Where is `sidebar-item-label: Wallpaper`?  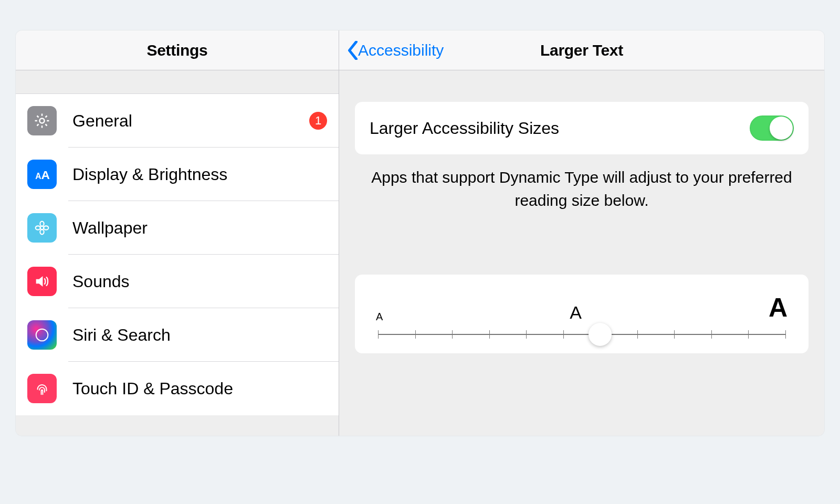
sidebar-item-label: Wallpaper is located at coordinates (200, 228).